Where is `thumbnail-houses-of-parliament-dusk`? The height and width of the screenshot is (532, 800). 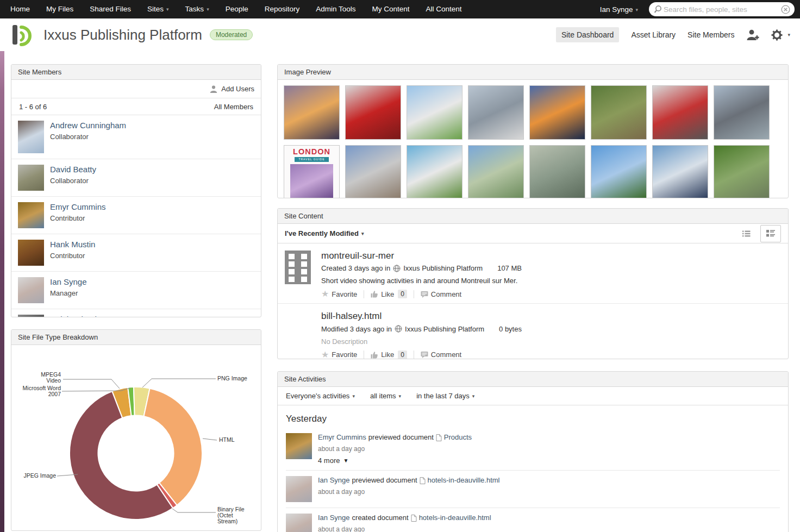
thumbnail-houses-of-parliament-dusk is located at coordinates (558, 112).